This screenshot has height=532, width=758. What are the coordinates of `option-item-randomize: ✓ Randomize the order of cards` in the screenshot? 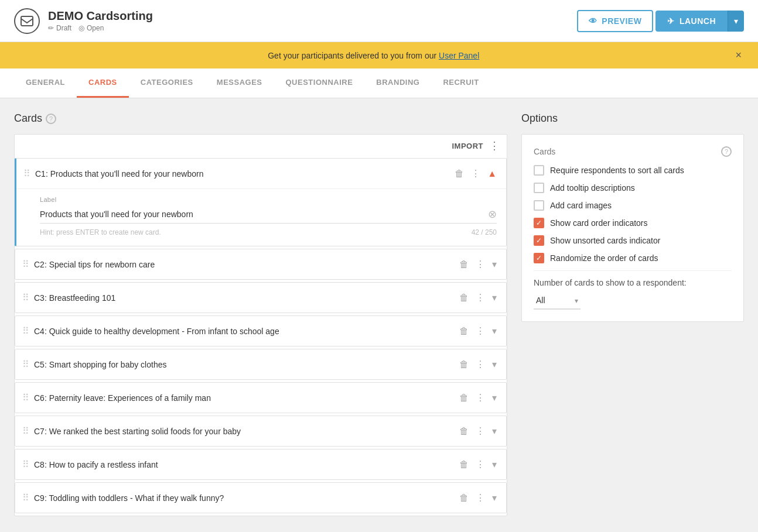 It's located at (633, 258).